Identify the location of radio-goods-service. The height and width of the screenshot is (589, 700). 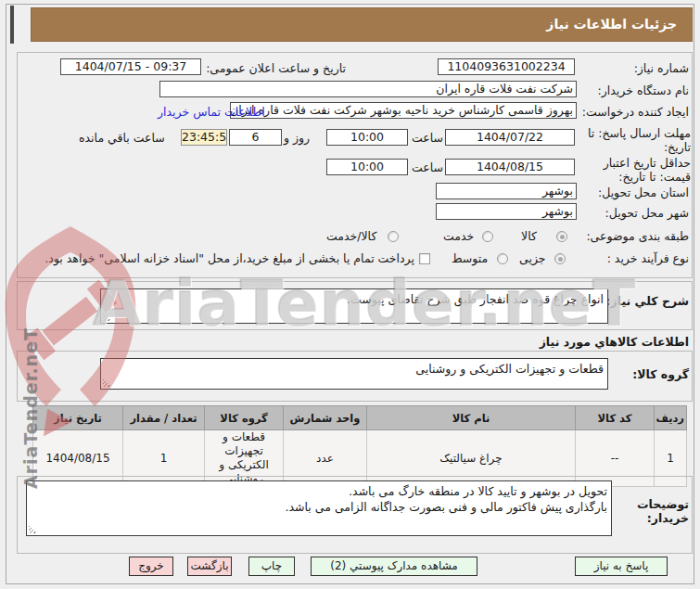
(393, 237).